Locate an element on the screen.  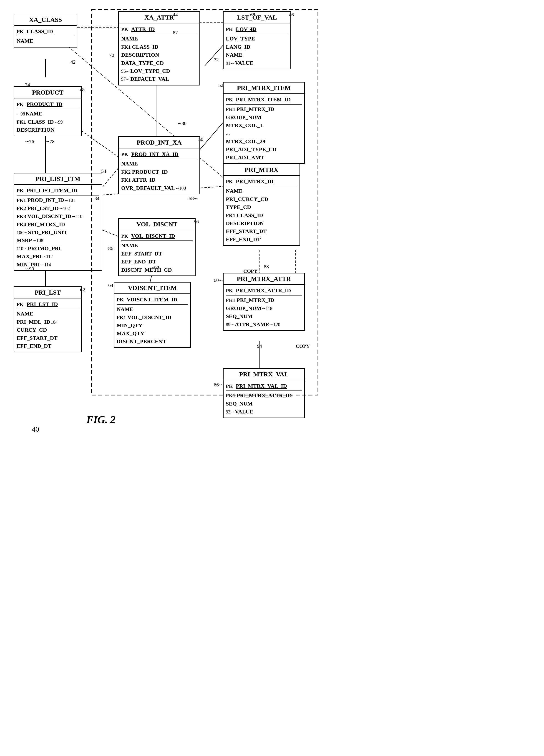
entity-vol-discnt-title: VOL_DISCNT is located at coordinates (157, 225).